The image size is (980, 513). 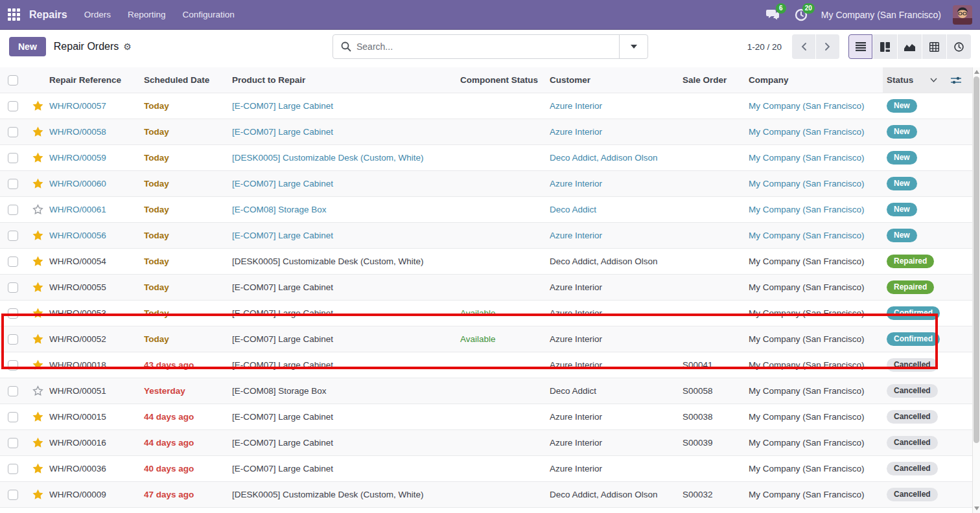 I want to click on column-header-product: Product to Repair, so click(x=345, y=80).